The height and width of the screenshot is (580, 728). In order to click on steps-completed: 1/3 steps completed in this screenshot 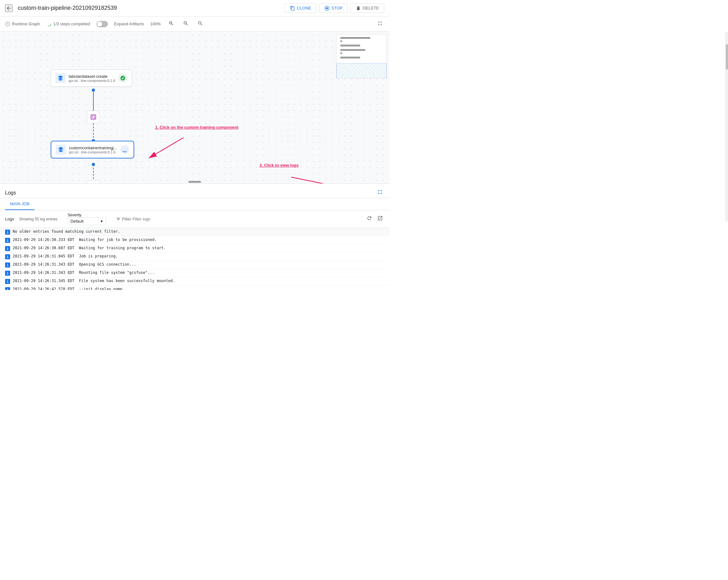, I will do `click(68, 24)`.